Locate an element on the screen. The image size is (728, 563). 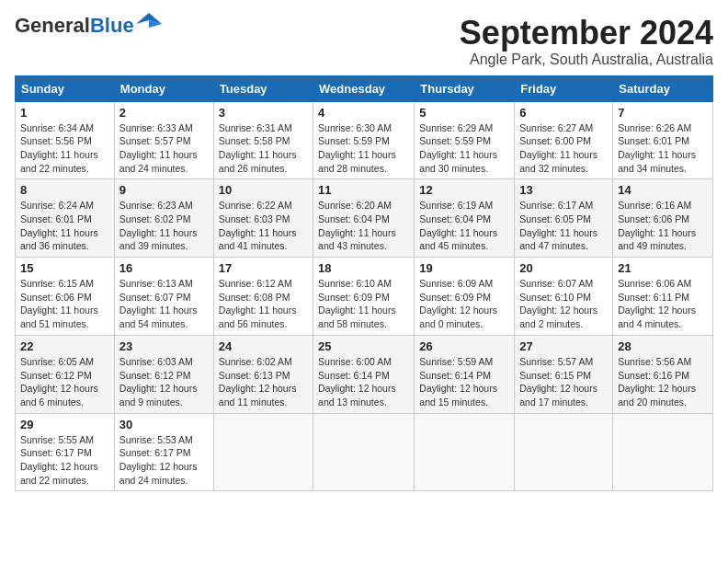
day-info: Sunrise: 6:26 AMSunset: 6:01 PMDaylight:… is located at coordinates (656, 148).